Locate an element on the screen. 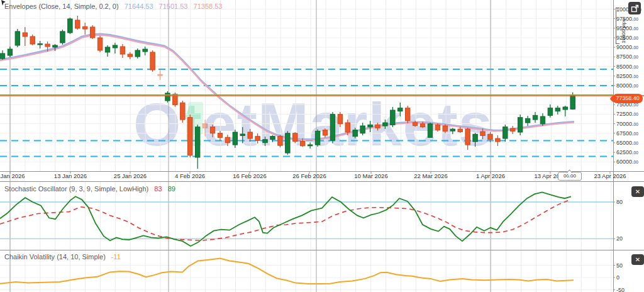  open-in-new-icon is located at coordinates (635, 9).